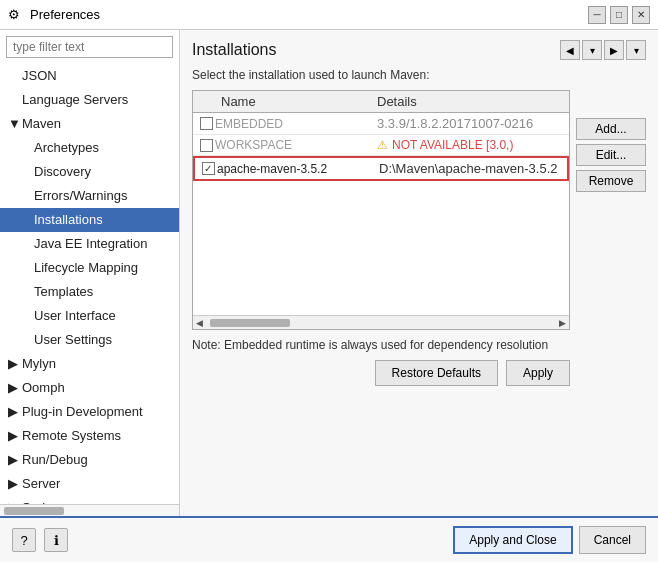 The height and width of the screenshot is (562, 658). Describe the element at coordinates (16, 15) in the screenshot. I see `window-icon: ⚙` at that location.